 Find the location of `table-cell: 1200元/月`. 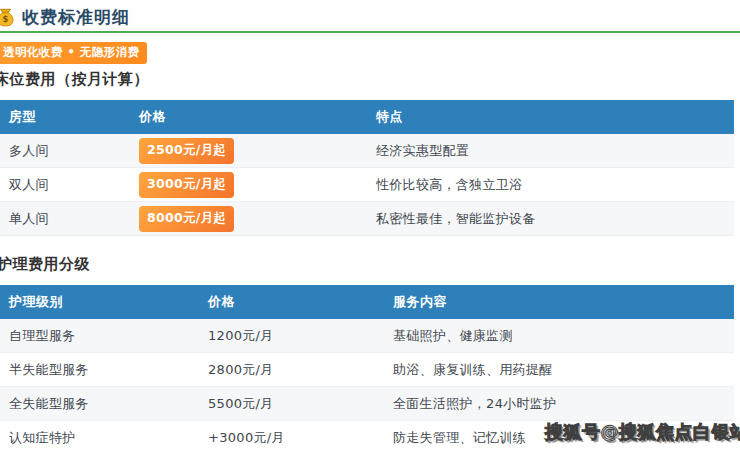

table-cell: 1200元/月 is located at coordinates (292, 336).